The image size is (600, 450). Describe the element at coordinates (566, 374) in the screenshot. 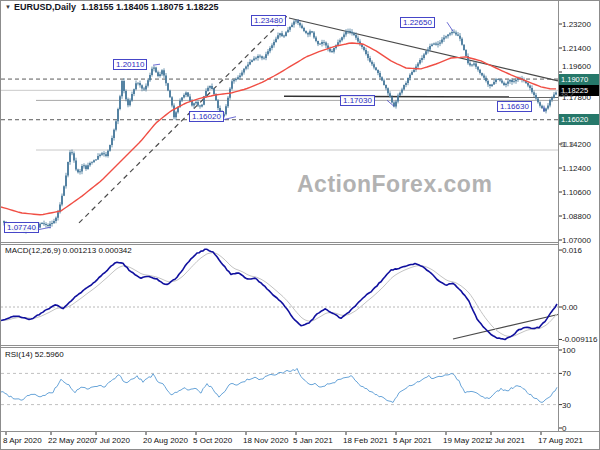

I see `rsi-axis-label: 70` at that location.